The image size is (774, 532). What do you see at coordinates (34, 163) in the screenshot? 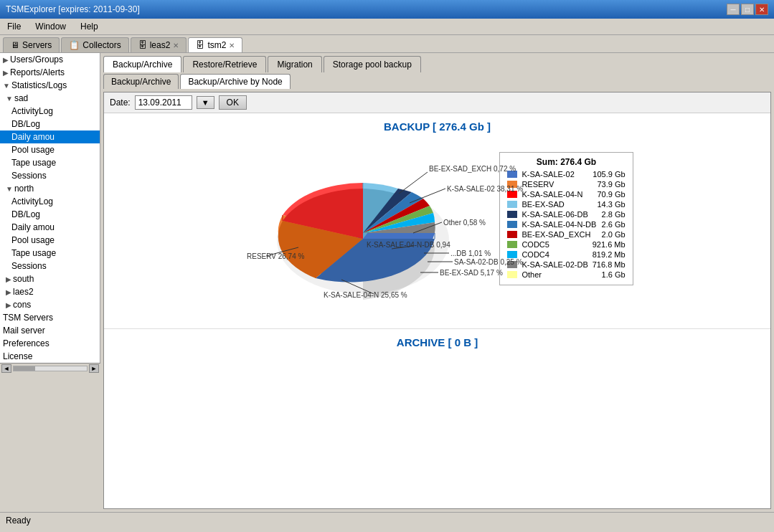
I see `sidebar-label-8: Tape usage` at bounding box center [34, 163].